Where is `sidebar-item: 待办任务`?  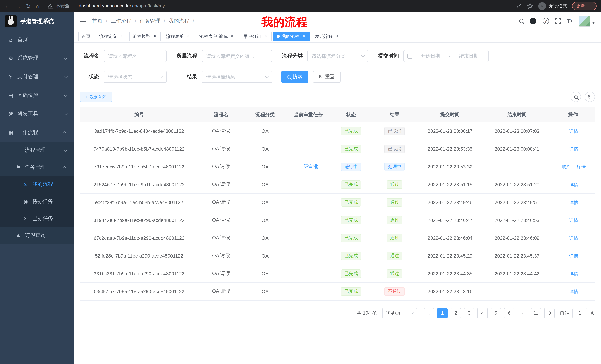
sidebar-item: 待办任务 is located at coordinates (37, 201).